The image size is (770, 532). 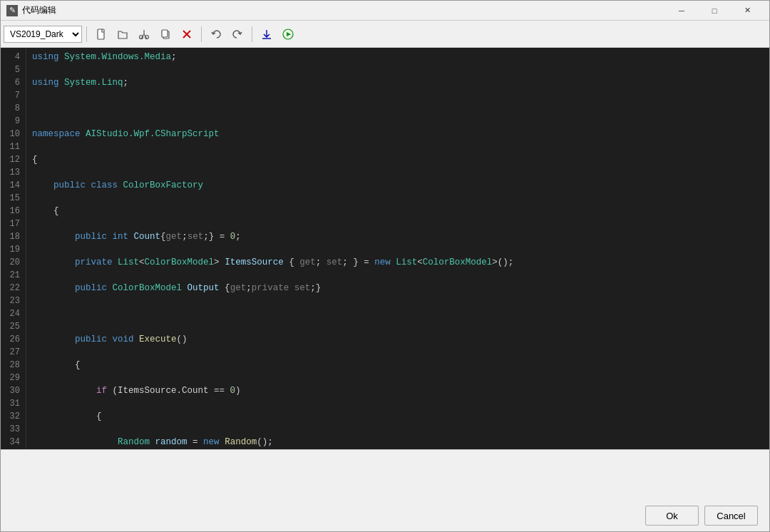 I want to click on download-btn, so click(x=267, y=34).